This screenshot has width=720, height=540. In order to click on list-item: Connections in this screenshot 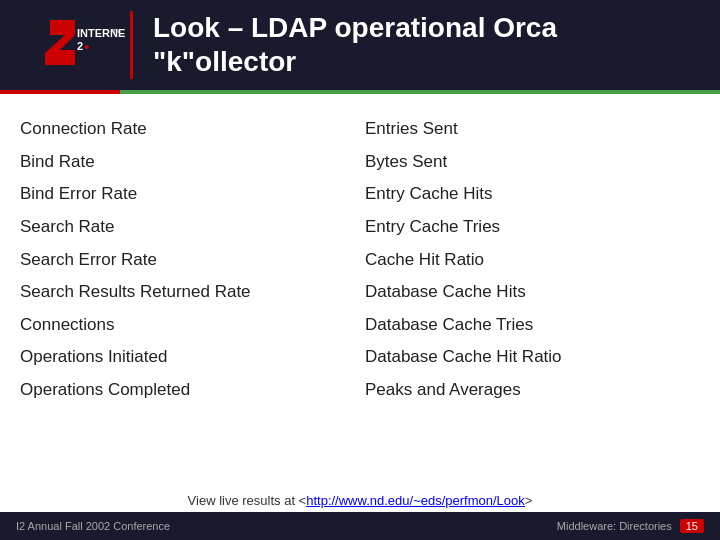, I will do `click(182, 326)`.